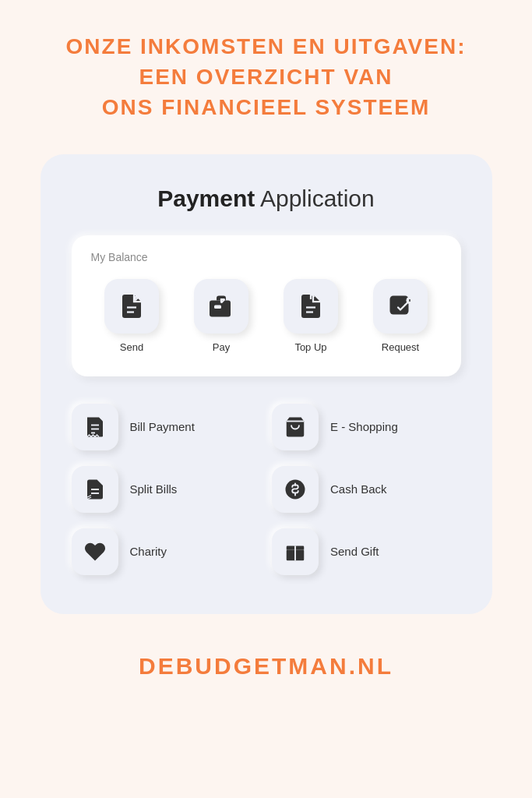  I want to click on split-icon, so click(95, 489).